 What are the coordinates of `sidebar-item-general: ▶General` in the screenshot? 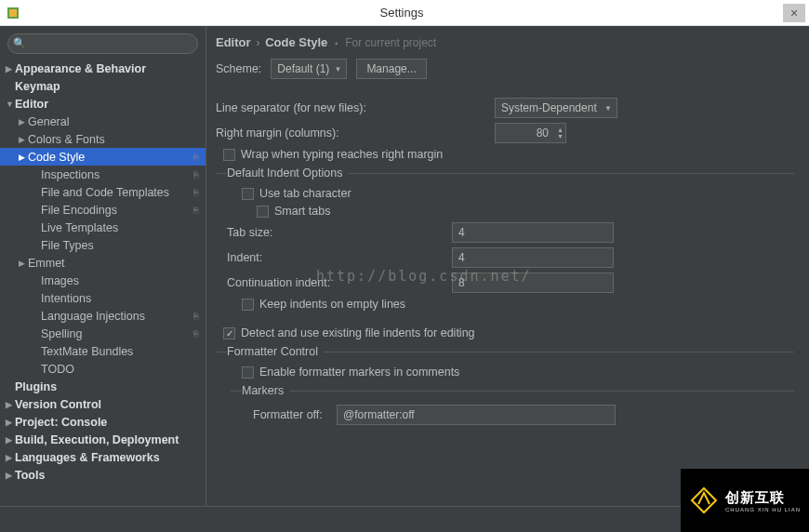 It's located at (102, 121).